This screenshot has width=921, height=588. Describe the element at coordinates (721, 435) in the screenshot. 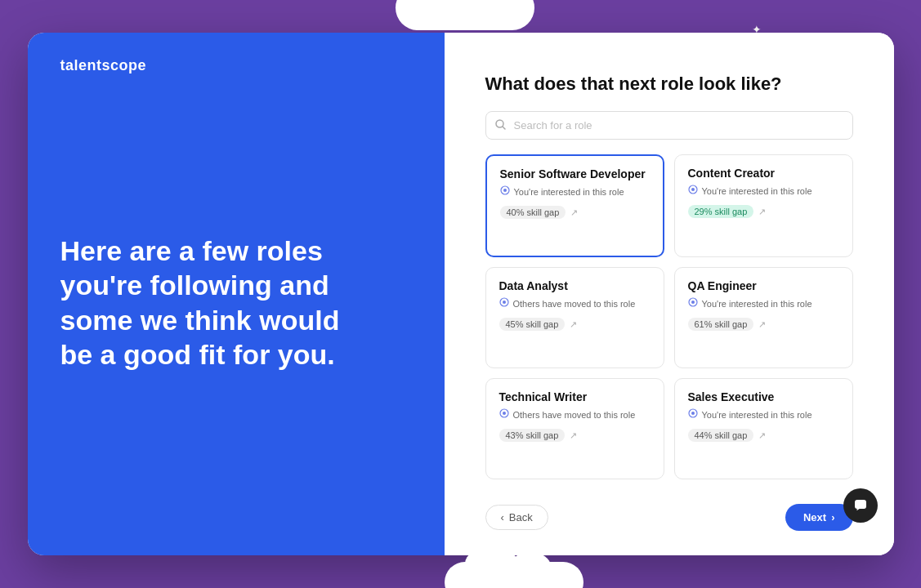

I see `skill-gap-badge-sales-executive: 44% skill gap` at that location.